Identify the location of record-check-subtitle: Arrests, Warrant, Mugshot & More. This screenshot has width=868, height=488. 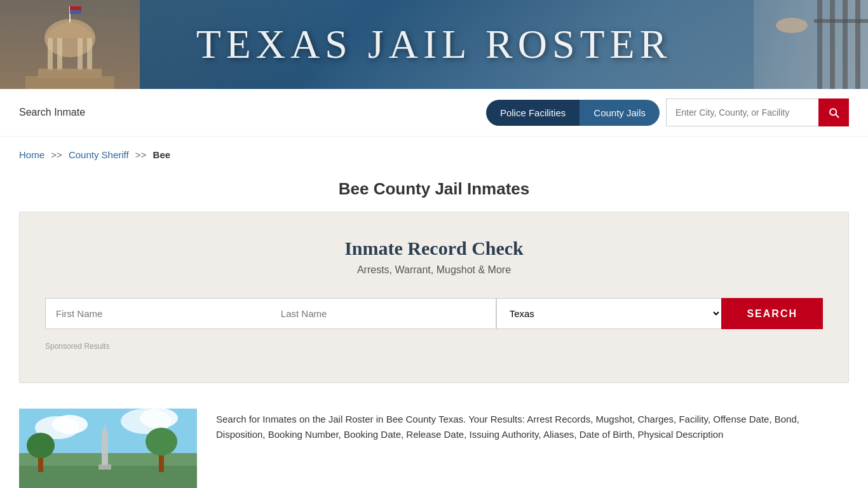
(434, 270).